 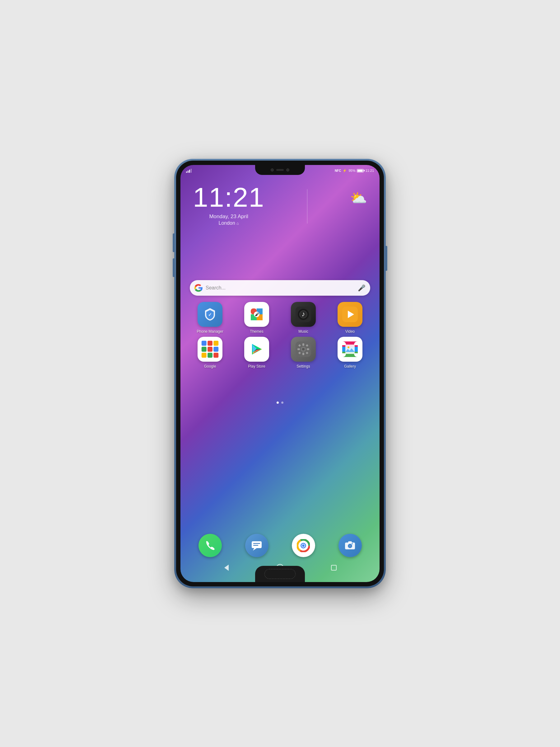 I want to click on dock-messages, so click(x=257, y=546).